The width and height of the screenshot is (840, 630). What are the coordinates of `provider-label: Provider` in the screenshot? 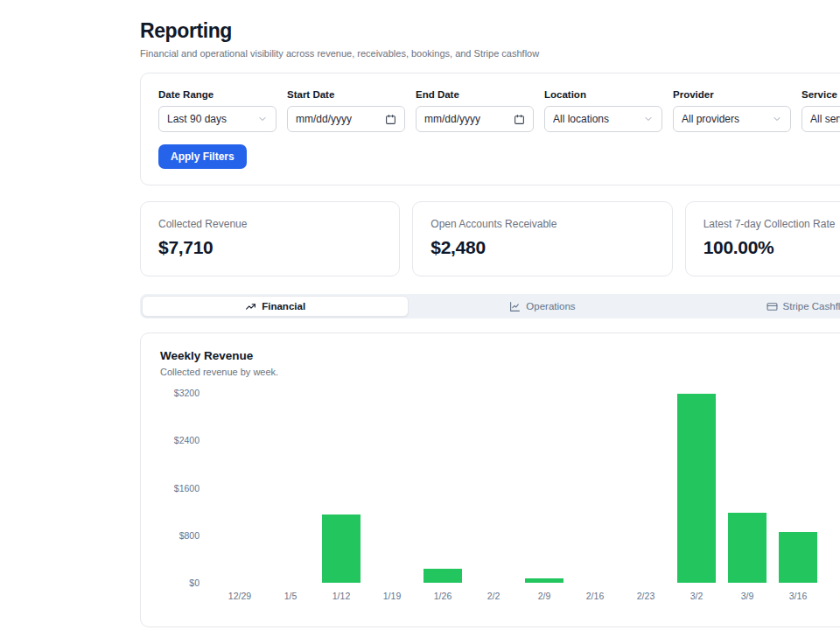 It's located at (732, 94).